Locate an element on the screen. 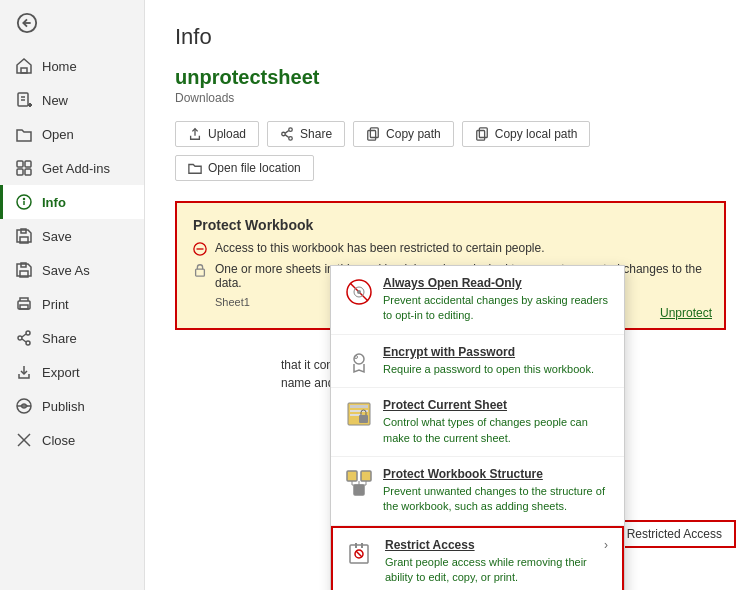 The width and height of the screenshot is (756, 590). upload-label: Upload is located at coordinates (227, 134).